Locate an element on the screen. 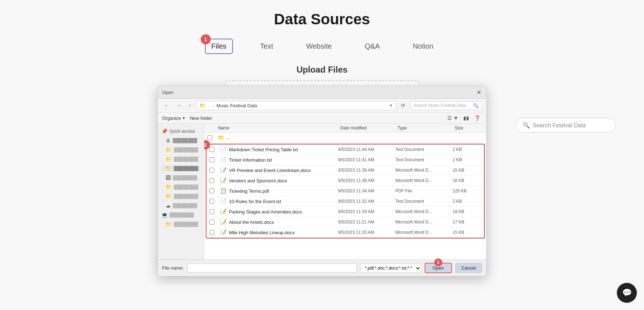 The image size is (644, 310). sidebar-item-9: 💻 ████████ is located at coordinates (181, 215).